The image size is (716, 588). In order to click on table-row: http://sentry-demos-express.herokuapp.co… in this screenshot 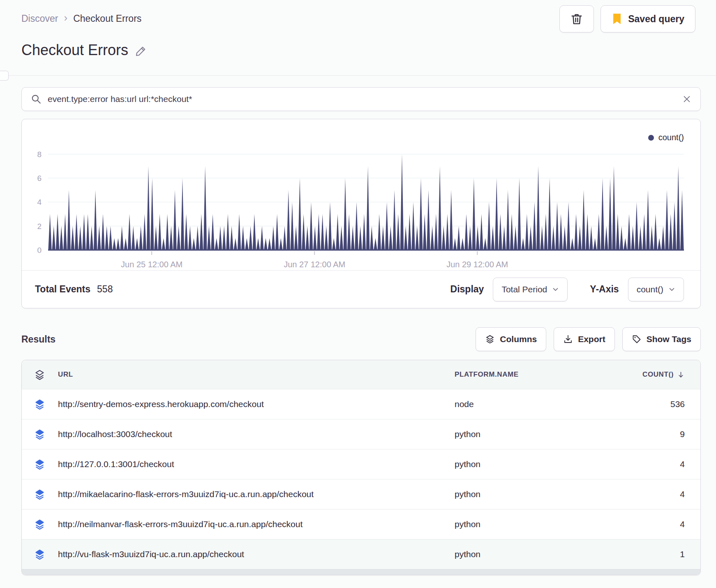, I will do `click(361, 404)`.